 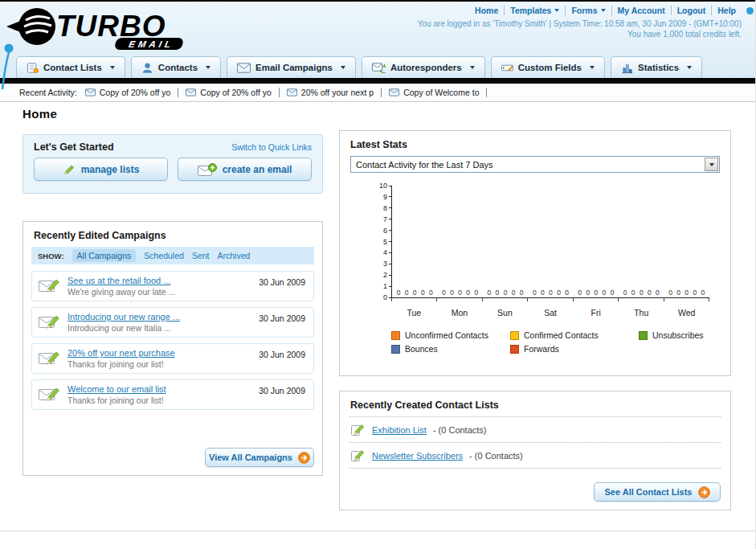 What do you see at coordinates (726, 10) in the screenshot?
I see `nav-link-help: Help` at bounding box center [726, 10].